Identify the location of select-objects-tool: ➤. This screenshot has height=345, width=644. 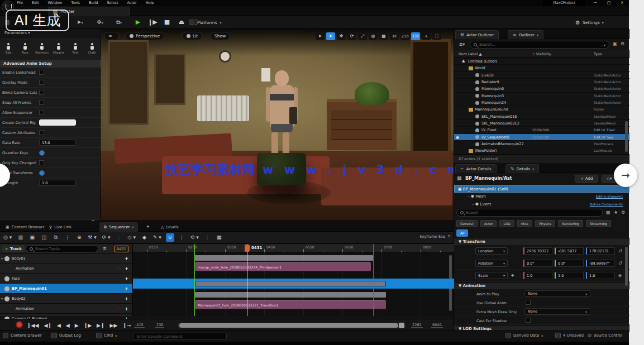
(331, 36).